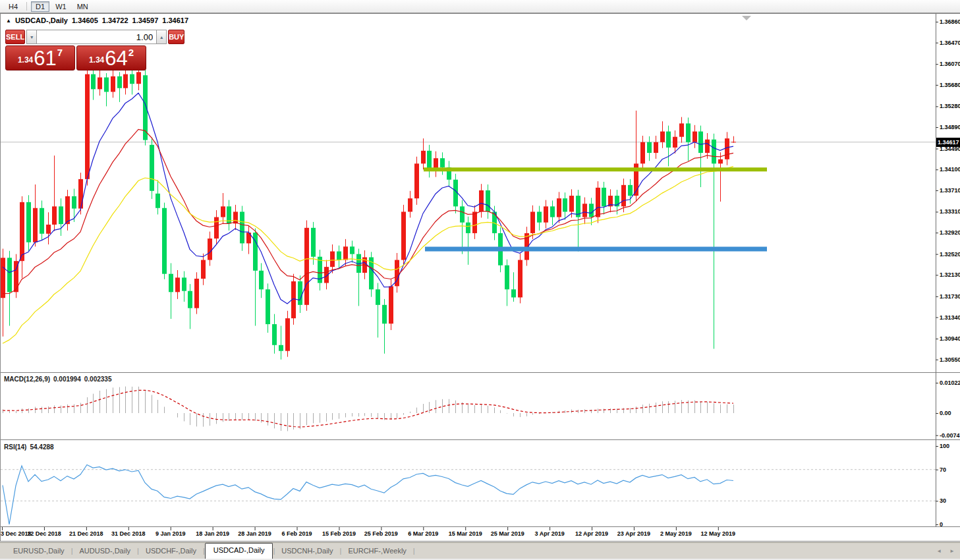  Describe the element at coordinates (60, 52) in the screenshot. I see `sell-price-pip: 7` at that location.